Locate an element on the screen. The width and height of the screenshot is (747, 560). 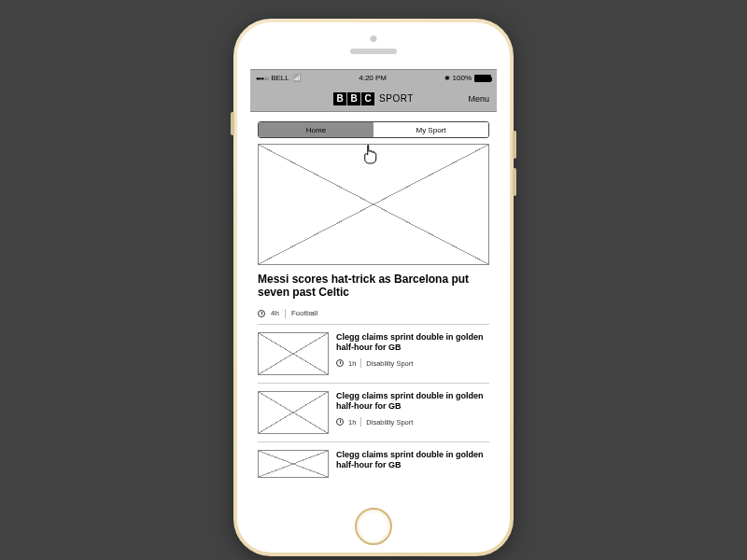
status-time: 4:20 PM is located at coordinates (373, 78).